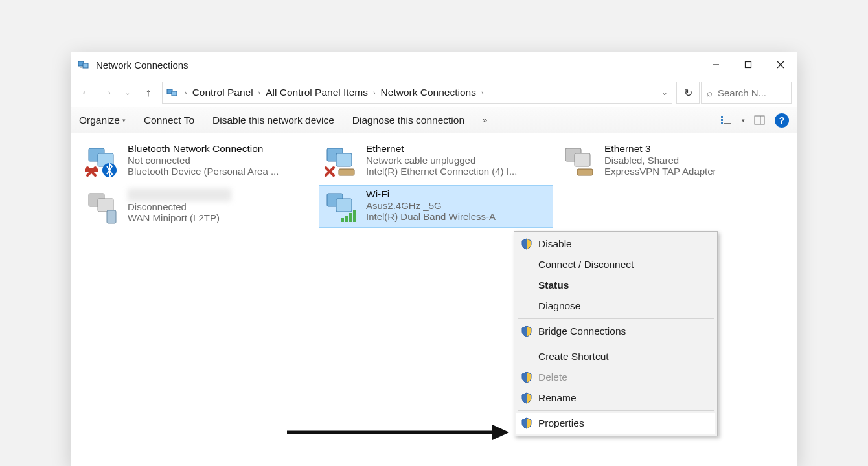 This screenshot has width=868, height=466. What do you see at coordinates (485, 120) in the screenshot?
I see `overflow-button: »` at bounding box center [485, 120].